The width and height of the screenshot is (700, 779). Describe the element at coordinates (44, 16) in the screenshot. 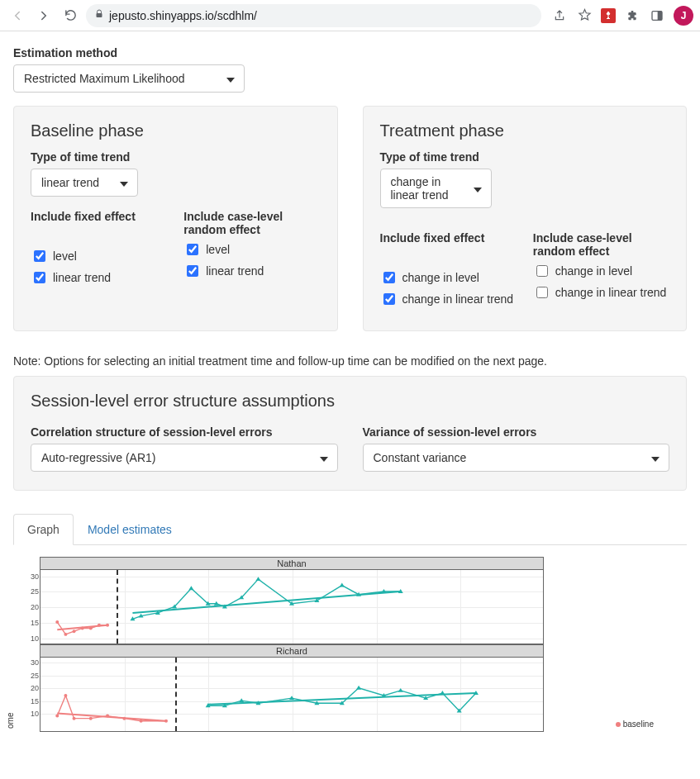

I see `forward-button` at that location.